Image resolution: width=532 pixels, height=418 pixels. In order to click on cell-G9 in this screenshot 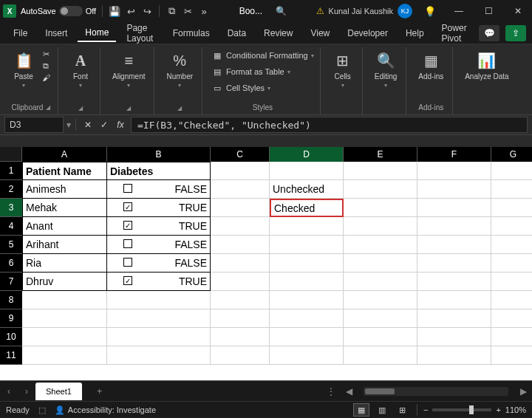, I will do `click(511, 319)`.